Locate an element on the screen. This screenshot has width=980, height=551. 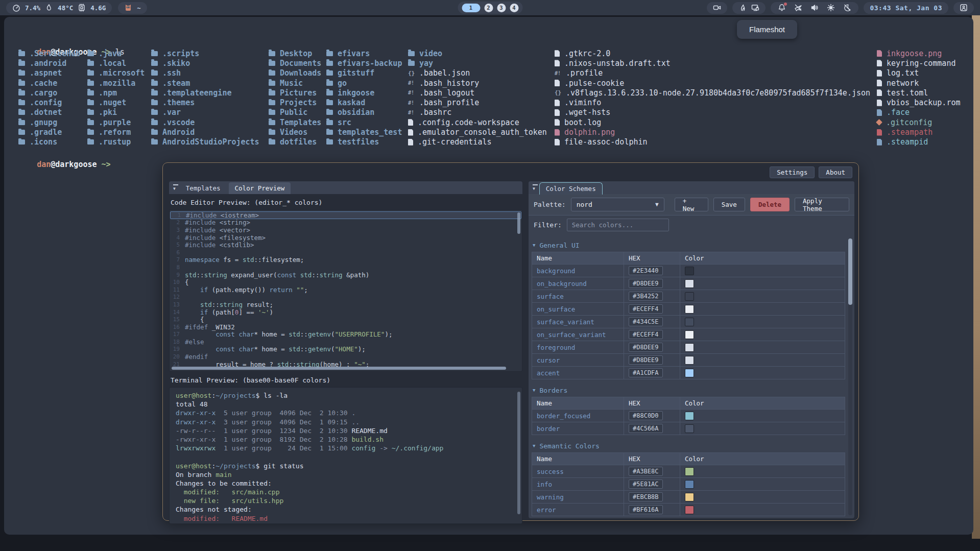
volume-icon is located at coordinates (815, 8).